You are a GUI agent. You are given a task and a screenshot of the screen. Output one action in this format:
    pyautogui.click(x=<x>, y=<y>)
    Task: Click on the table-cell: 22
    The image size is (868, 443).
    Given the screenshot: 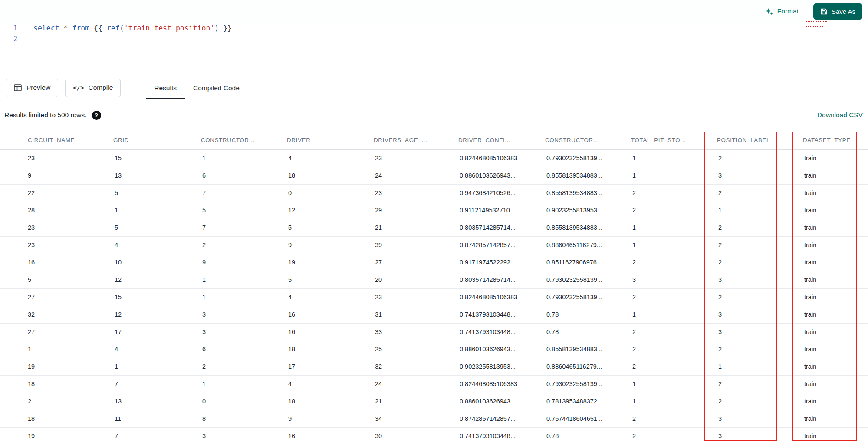 What is the action you would take?
    pyautogui.click(x=56, y=193)
    